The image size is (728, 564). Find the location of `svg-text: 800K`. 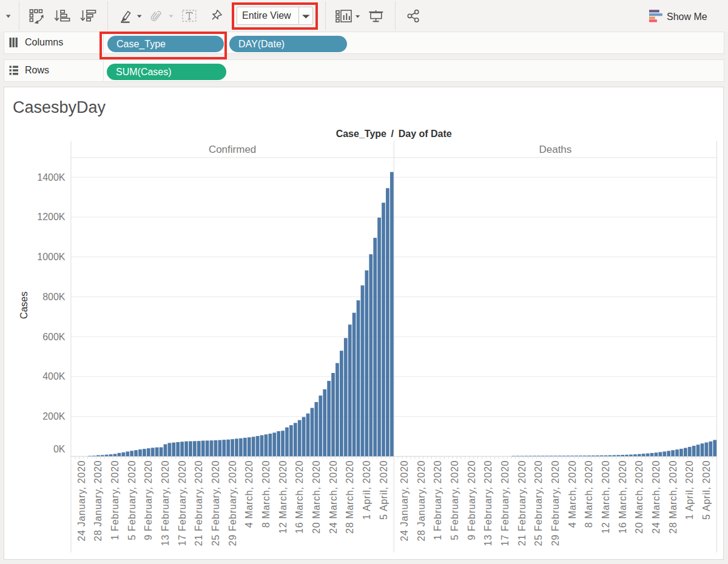

svg-text: 800K is located at coordinates (54, 297).